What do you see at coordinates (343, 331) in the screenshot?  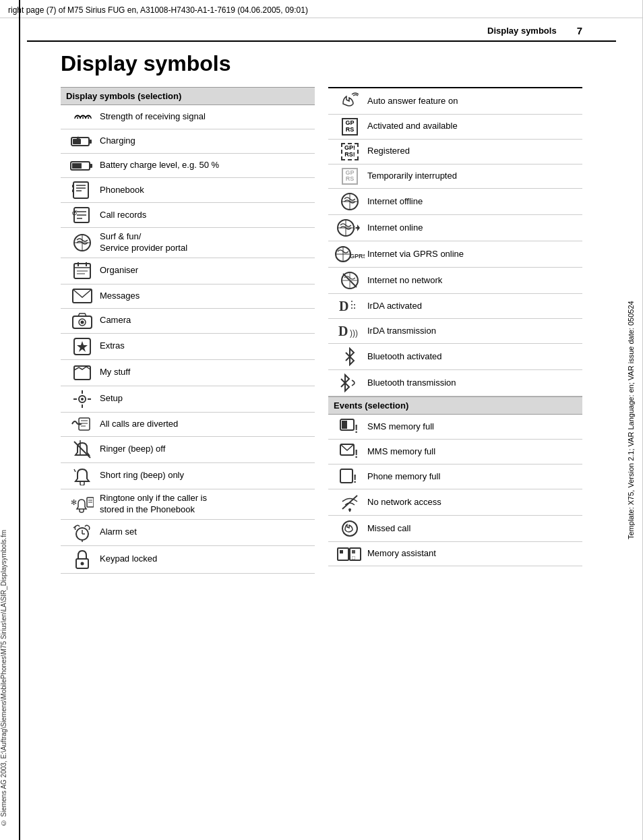 I see `svg-text: D` at bounding box center [343, 331].